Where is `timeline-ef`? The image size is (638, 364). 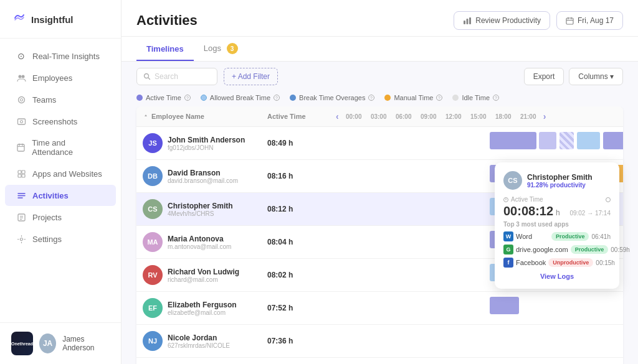
timeline-ef is located at coordinates (475, 306).